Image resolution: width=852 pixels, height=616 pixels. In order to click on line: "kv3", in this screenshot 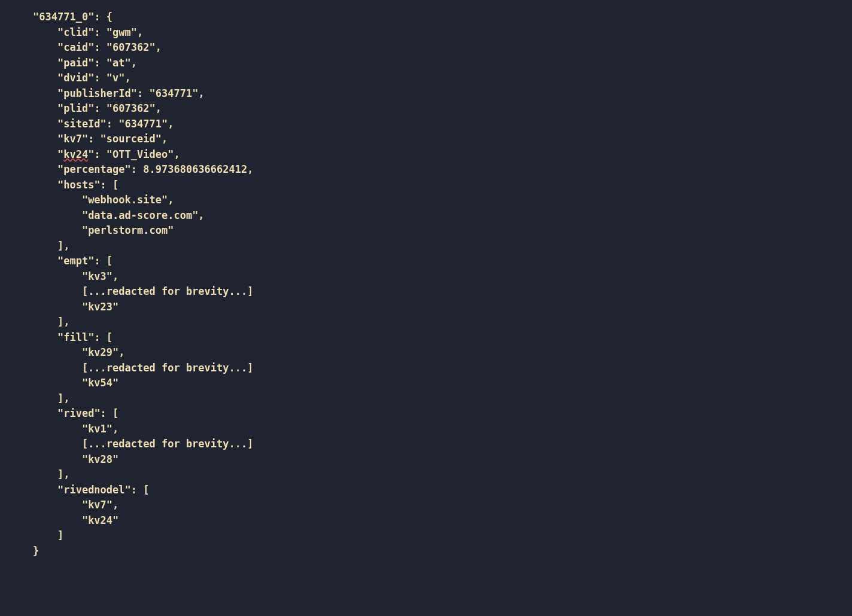, I will do `click(75, 276)`.